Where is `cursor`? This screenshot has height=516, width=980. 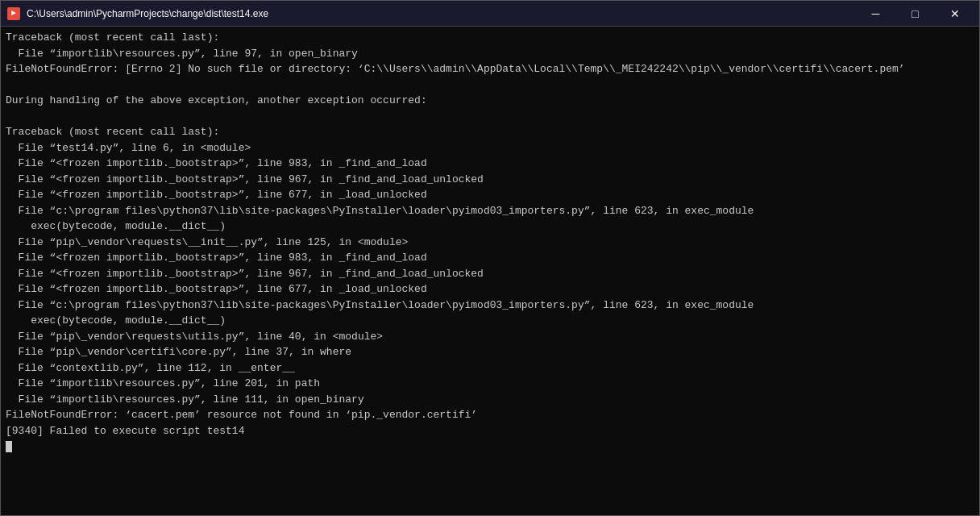 cursor is located at coordinates (9, 447).